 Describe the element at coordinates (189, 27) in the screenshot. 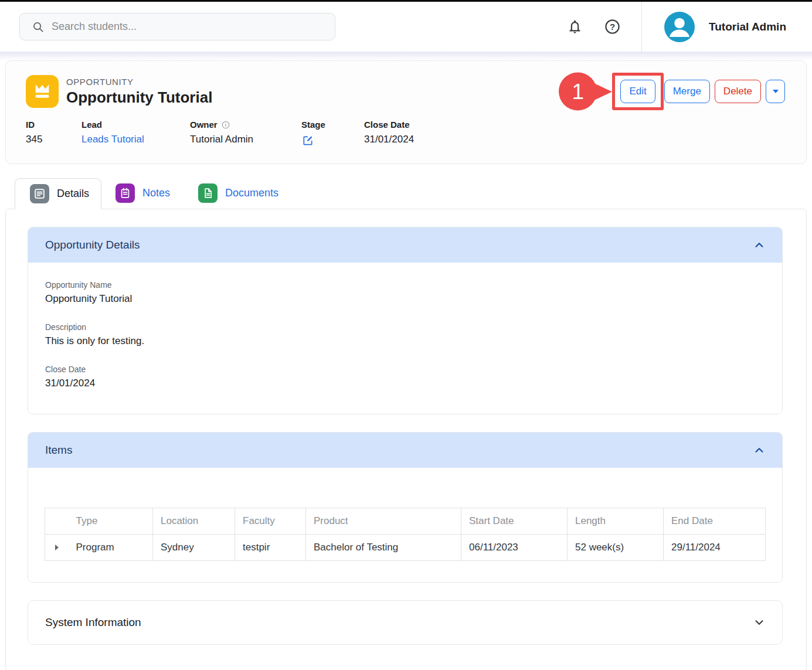

I see `search-input` at that location.